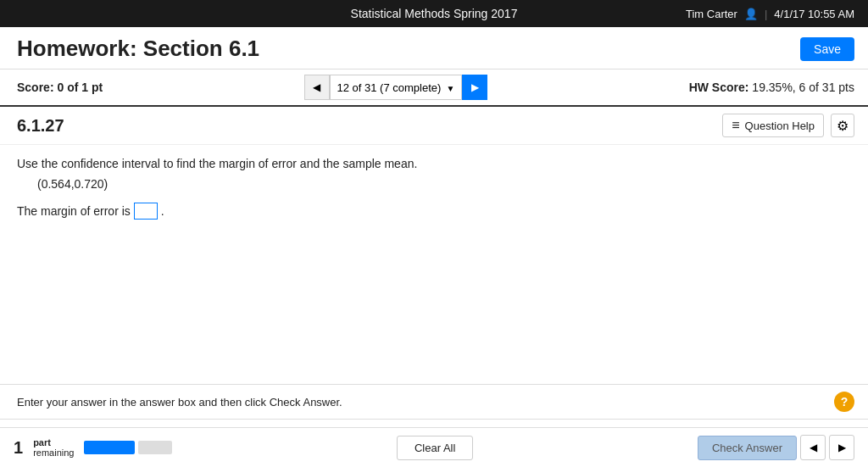 This screenshot has width=868, height=467. What do you see at coordinates (814, 14) in the screenshot?
I see `datetime: 4/1/17 10:55 AM` at bounding box center [814, 14].